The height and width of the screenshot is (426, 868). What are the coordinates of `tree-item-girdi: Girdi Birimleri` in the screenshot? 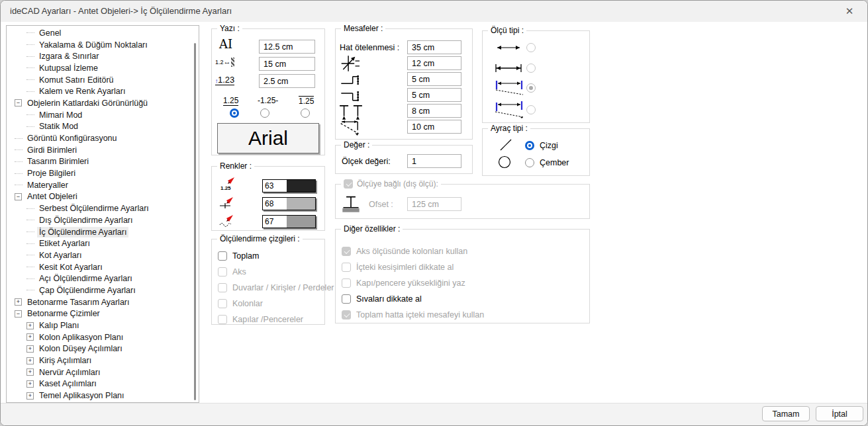 It's located at (103, 150).